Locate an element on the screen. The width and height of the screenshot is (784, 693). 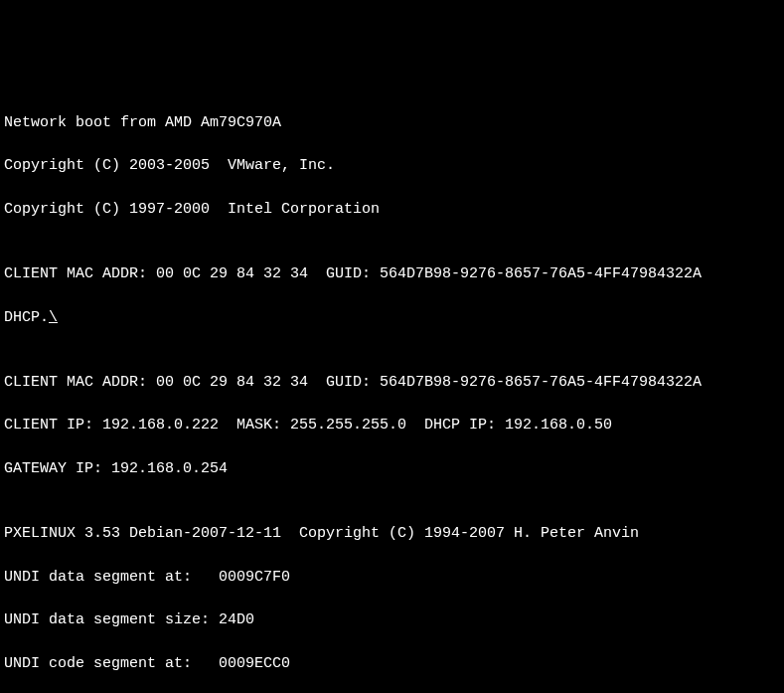
boot-line: UNDI code segment at: 0009ECC0 is located at coordinates (393, 664).